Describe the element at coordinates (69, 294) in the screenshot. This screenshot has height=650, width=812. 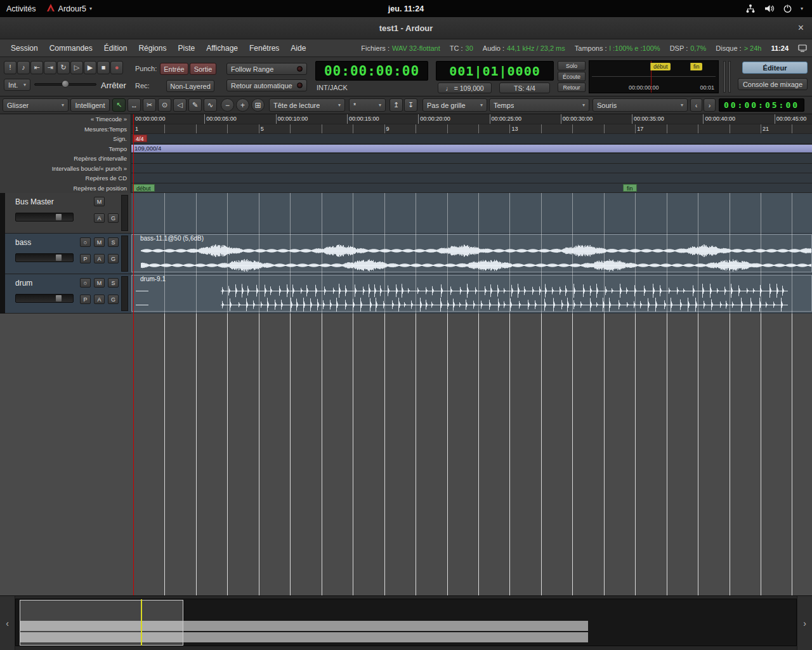
I see `track-header-drum: drum ○ M S P A G` at that location.